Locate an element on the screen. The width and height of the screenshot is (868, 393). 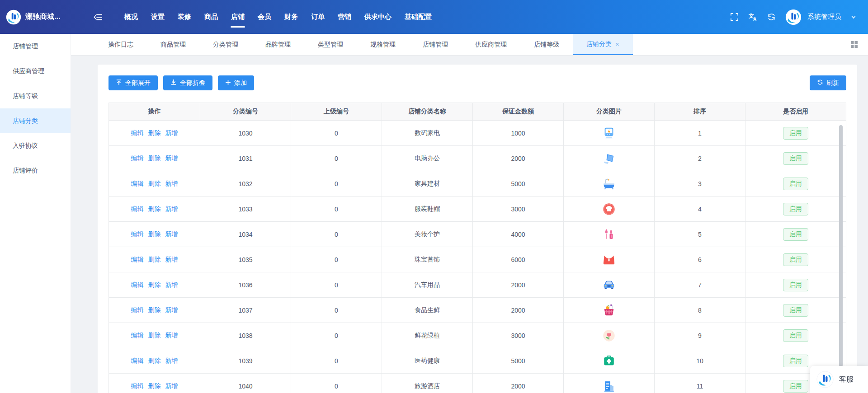
category-name-cell: 数码家电 is located at coordinates (428, 133).